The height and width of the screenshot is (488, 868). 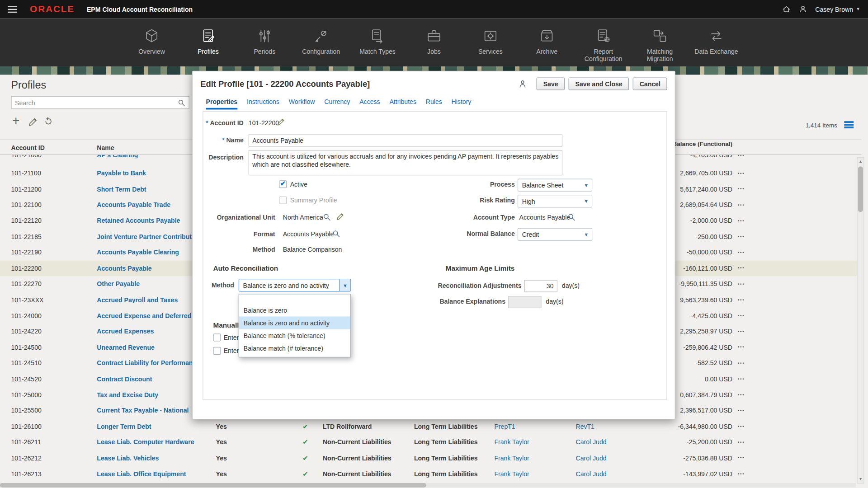 What do you see at coordinates (861, 162) in the screenshot?
I see `scroll-up-arrow: ▲` at bounding box center [861, 162].